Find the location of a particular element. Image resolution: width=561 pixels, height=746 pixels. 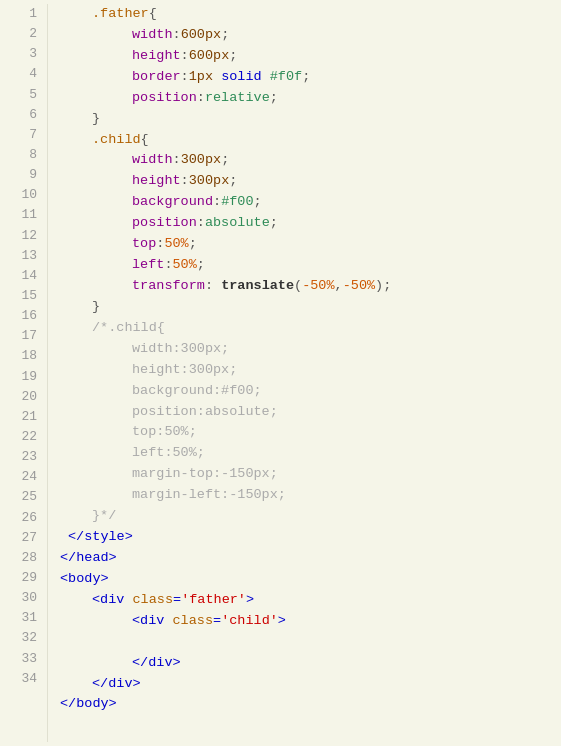

code-line: border:1px solid #f0f; is located at coordinates (310, 78).